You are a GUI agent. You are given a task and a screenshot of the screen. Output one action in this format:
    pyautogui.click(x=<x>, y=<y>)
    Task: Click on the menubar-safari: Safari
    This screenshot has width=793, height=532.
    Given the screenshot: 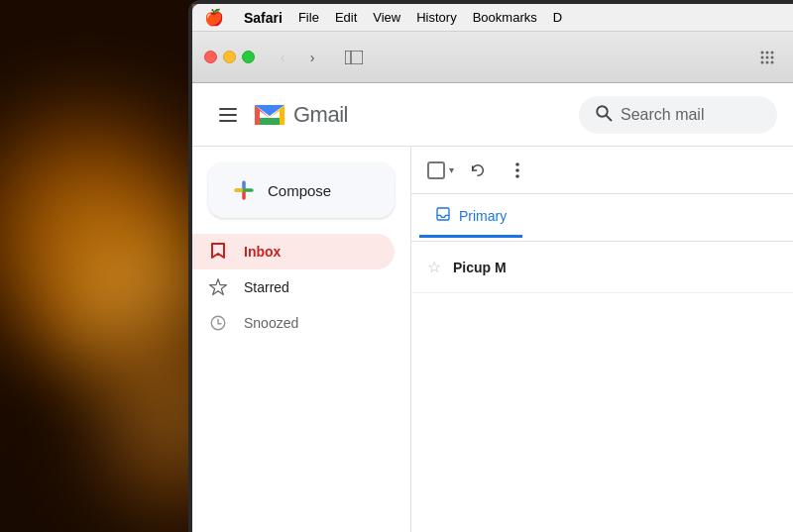 What is the action you would take?
    pyautogui.click(x=264, y=18)
    